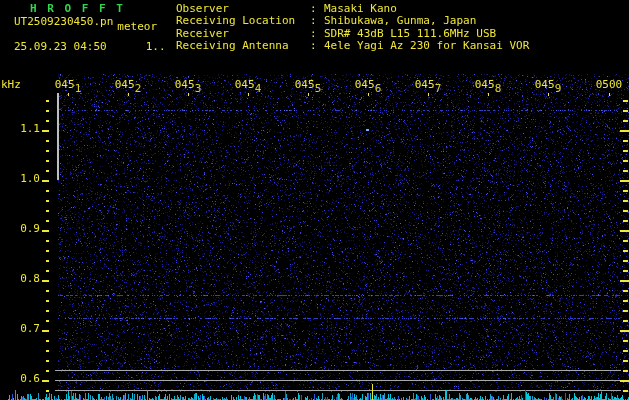 Image resolution: width=629 pixels, height=400 pixels. I want to click on info-colon-1: :, so click(317, 21).